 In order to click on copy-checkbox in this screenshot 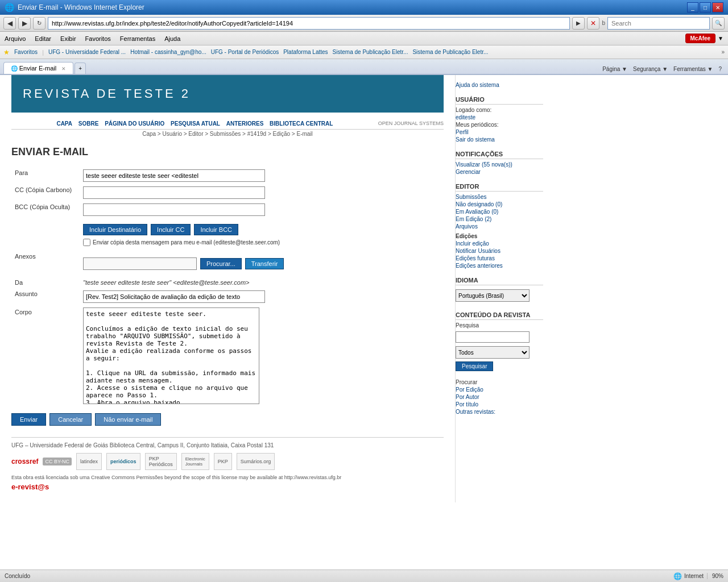, I will do `click(86, 242)`.